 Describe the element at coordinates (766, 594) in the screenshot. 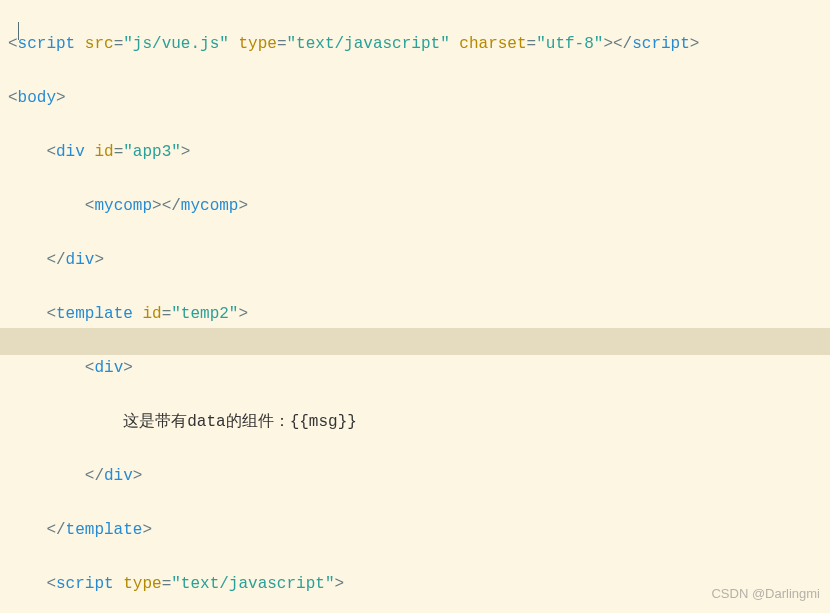

I see `watermark: CSDN @Darlingmi` at that location.